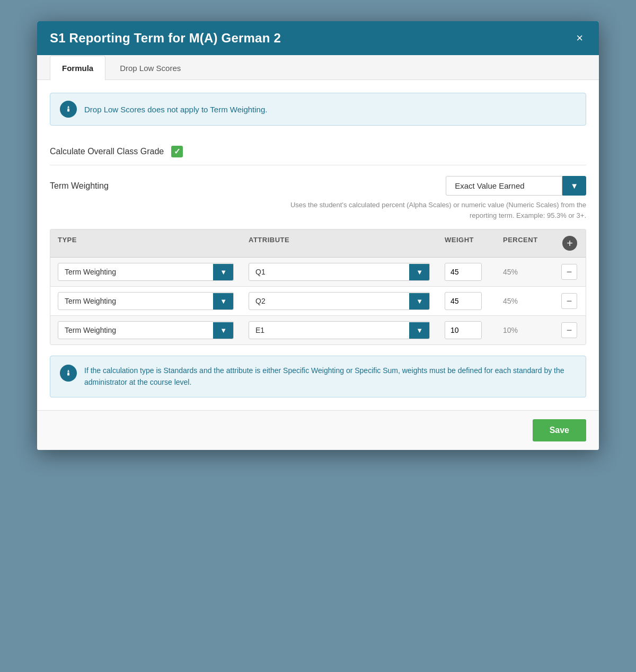  Describe the element at coordinates (339, 301) in the screenshot. I see `attribute-cell-2: Q2 ▼` at that location.